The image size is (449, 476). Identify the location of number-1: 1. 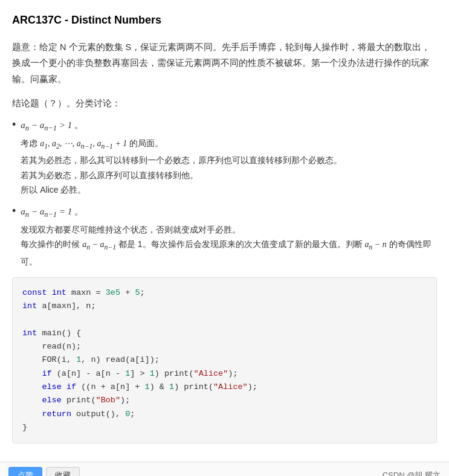
(79, 360).